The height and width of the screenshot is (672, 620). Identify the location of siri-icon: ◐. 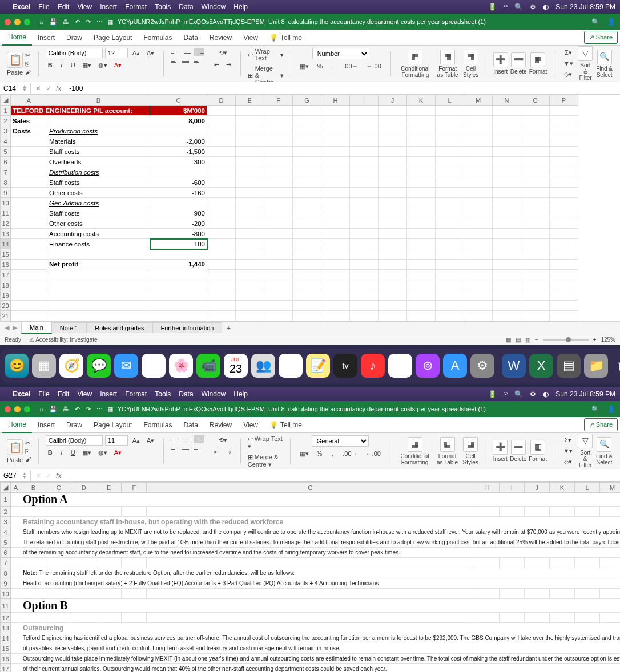
(546, 7).